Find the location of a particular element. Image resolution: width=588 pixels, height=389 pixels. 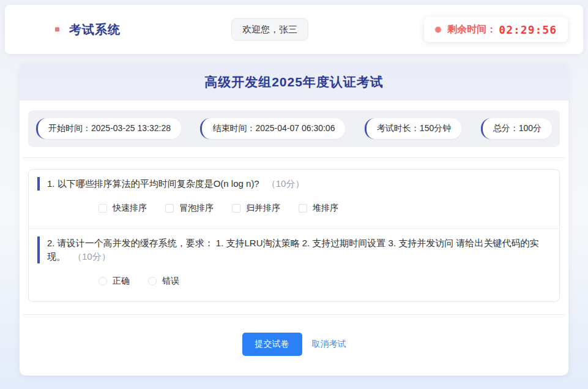

radio-option-wrong: 错误 is located at coordinates (164, 281).